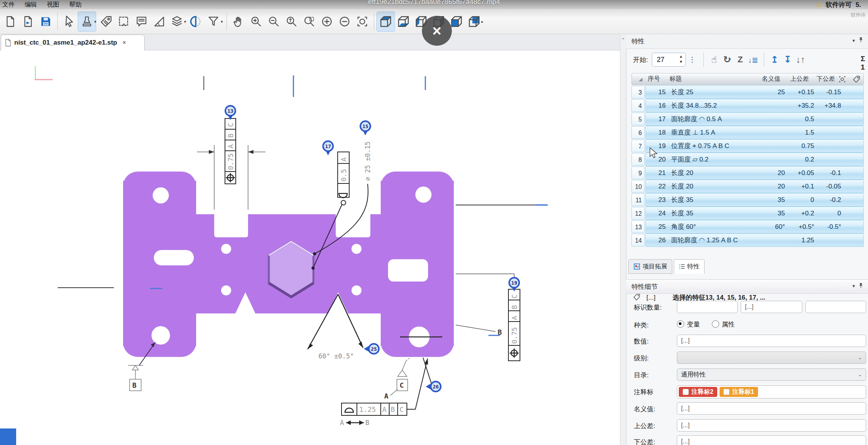 Image resolution: width=868 pixels, height=445 pixels. What do you see at coordinates (748, 79) in the screenshot?
I see `pmi-table-header: ◢ 序号 标题 名义值 上公差 下公差` at bounding box center [748, 79].